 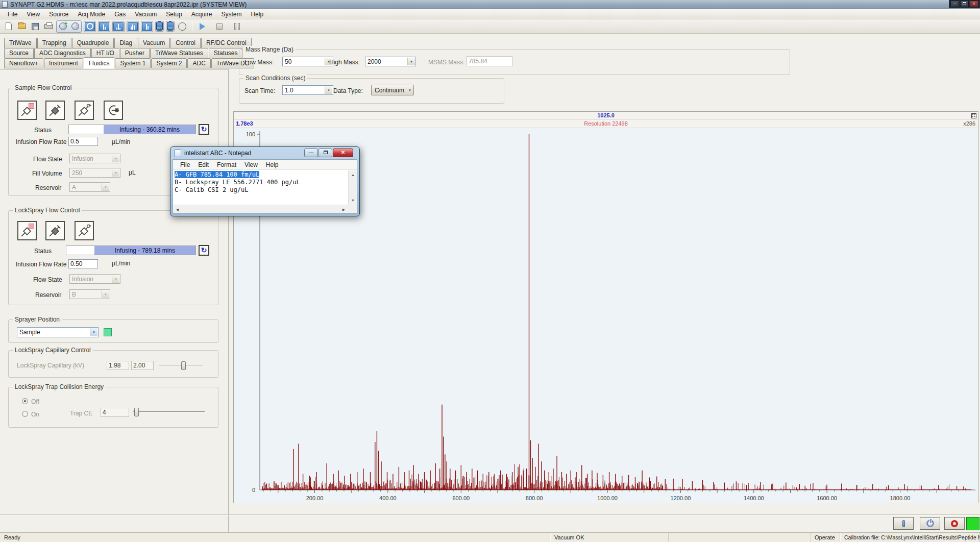 I want to click on high-mass-combo: 2000▼, so click(x=390, y=61).